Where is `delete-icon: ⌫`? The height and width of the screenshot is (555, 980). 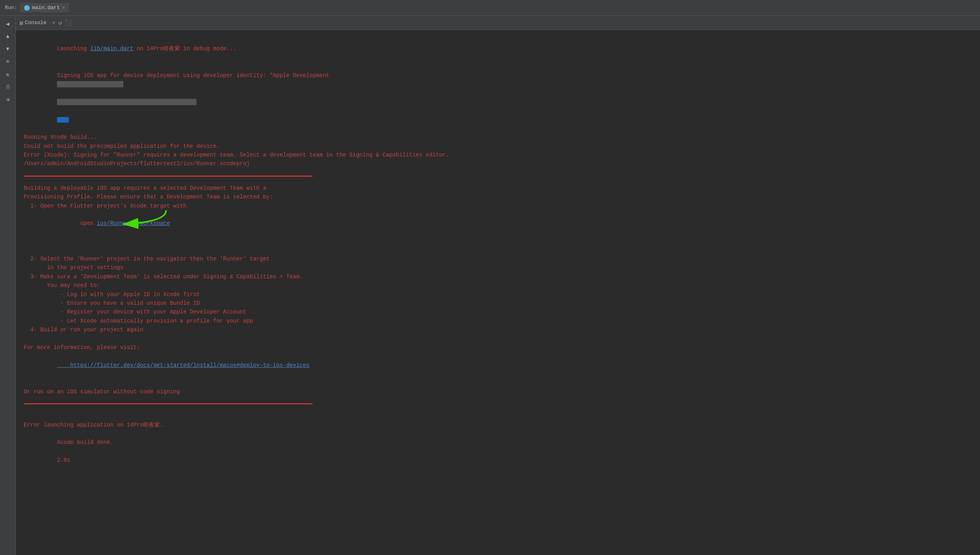
delete-icon: ⌫ is located at coordinates (8, 100).